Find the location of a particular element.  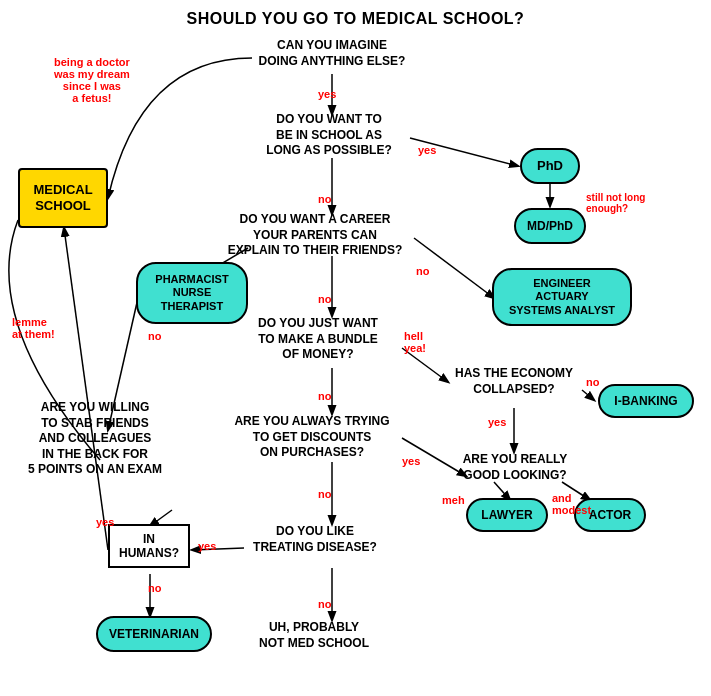

label-meh: meh is located at coordinates (454, 500).